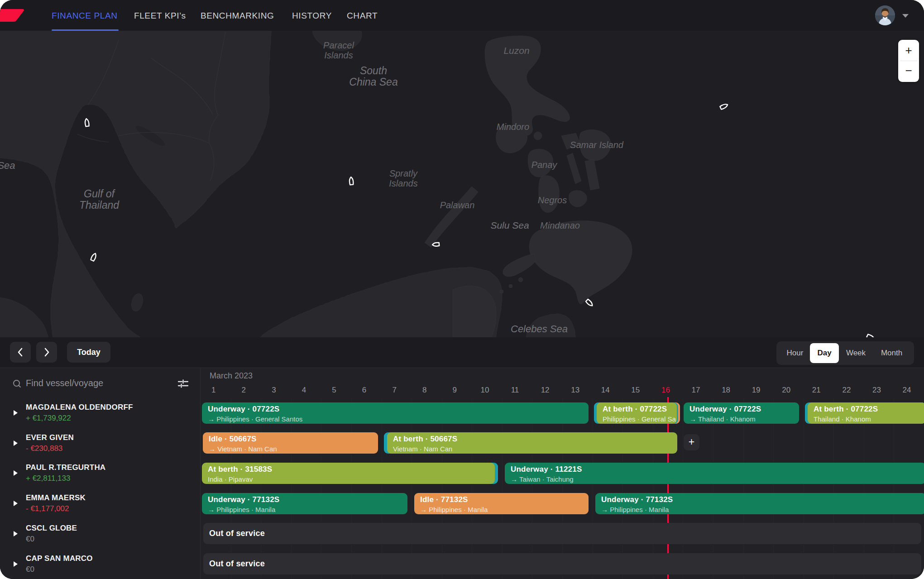 The image size is (924, 579). Describe the element at coordinates (100, 194) in the screenshot. I see `svg-text: Gulf of` at that location.